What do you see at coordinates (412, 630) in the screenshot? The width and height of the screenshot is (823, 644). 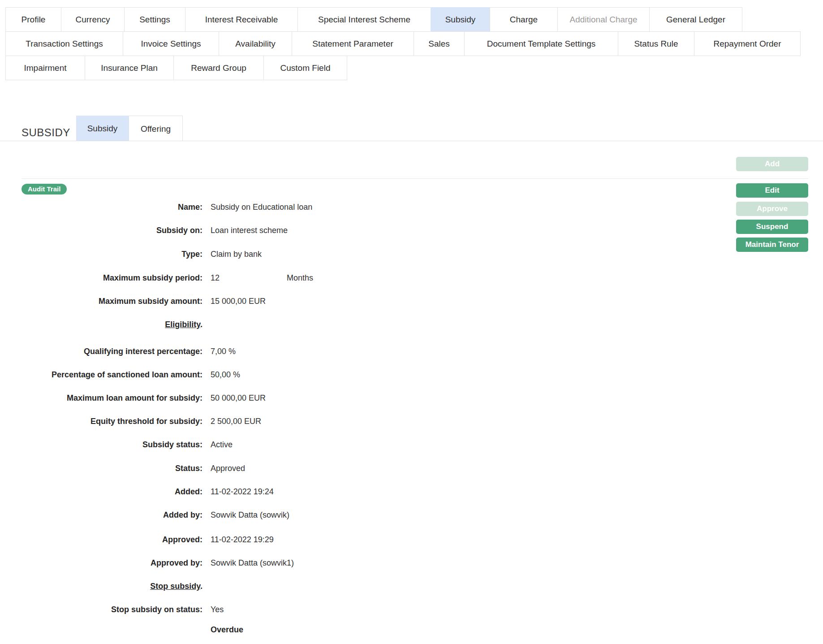 I see `field-value-overdue: Overdue` at bounding box center [412, 630].